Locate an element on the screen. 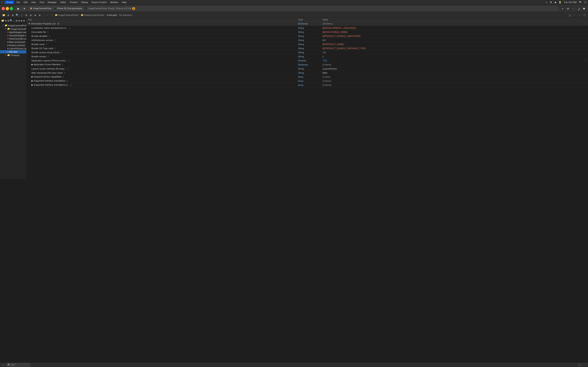  sidebar-search-icon: 🔍 is located at coordinates (11, 20).